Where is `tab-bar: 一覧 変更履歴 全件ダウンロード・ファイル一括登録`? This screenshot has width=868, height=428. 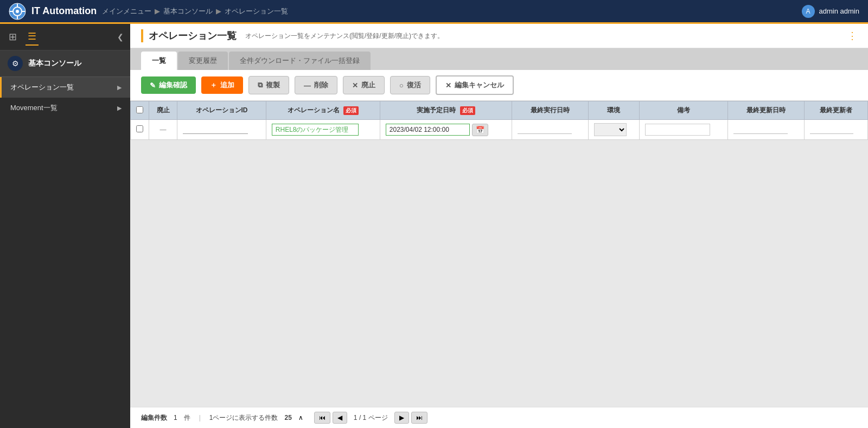
tab-bar: 一覧 変更履歴 全件ダウンロード・ファイル一括登録 is located at coordinates (499, 59).